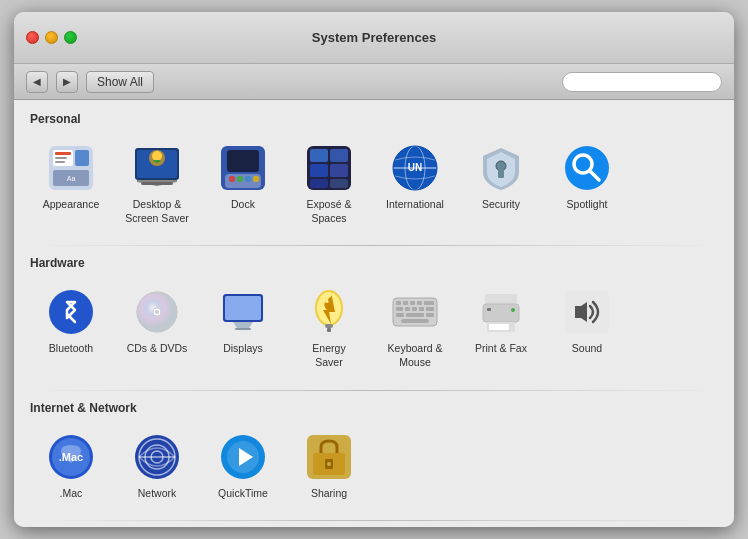 This screenshot has height=539, width=748. What do you see at coordinates (329, 494) in the screenshot?
I see `sharing-label: Sharing` at bounding box center [329, 494].